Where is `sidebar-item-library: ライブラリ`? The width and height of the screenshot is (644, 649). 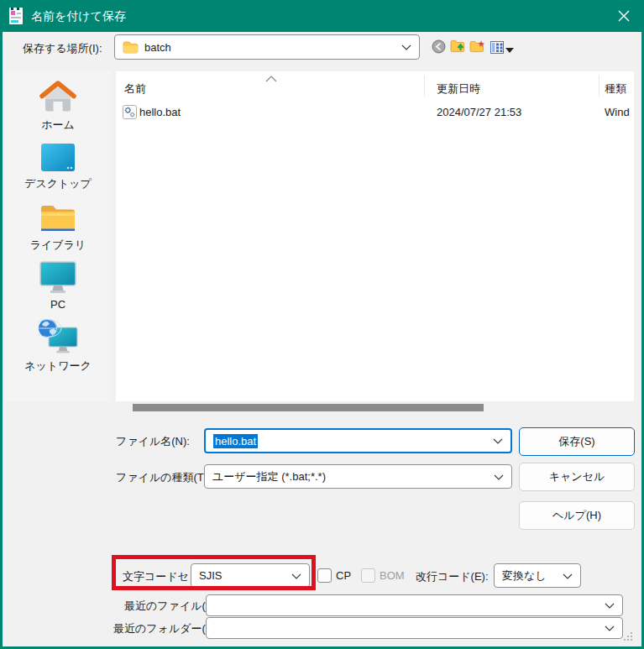
sidebar-item-library: ライブラリ is located at coordinates (58, 228).